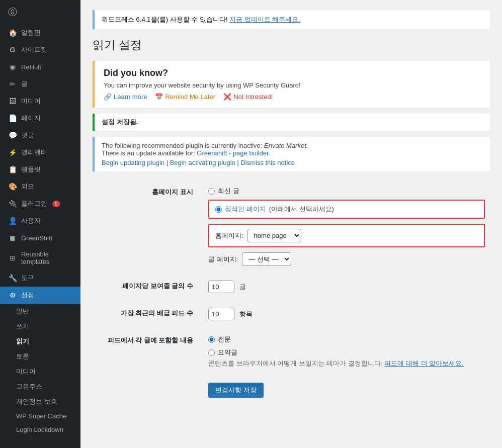  What do you see at coordinates (13, 169) in the screenshot?
I see `templates-icon: 📋` at bounding box center [13, 169].